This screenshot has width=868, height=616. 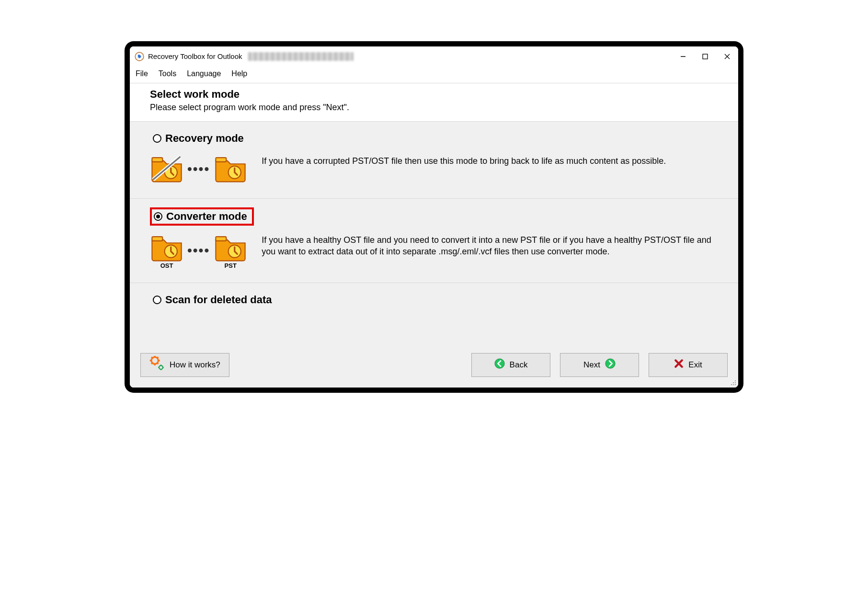 I want to click on mode-recovery-desc: If you have a corrupted PST/OST file the…, so click(x=492, y=160).